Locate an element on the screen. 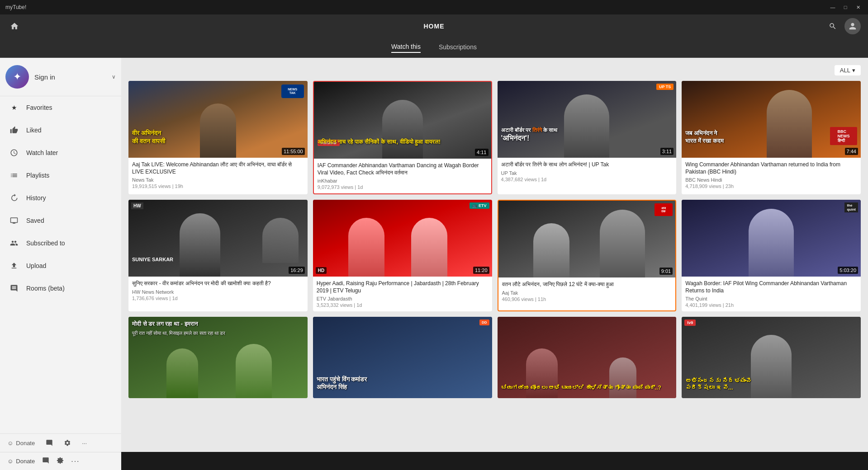 The width and height of the screenshot is (868, 470). video-info: सुनिए सरकार - वीर कमांडर अभिनंदन पर मोदी… is located at coordinates (218, 291).